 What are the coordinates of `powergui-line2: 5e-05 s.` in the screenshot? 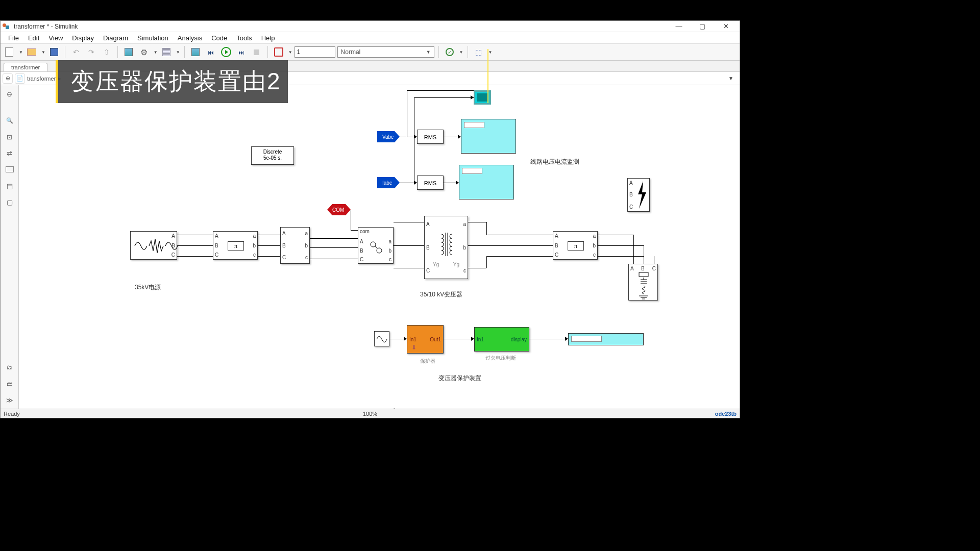 It's located at (273, 158).